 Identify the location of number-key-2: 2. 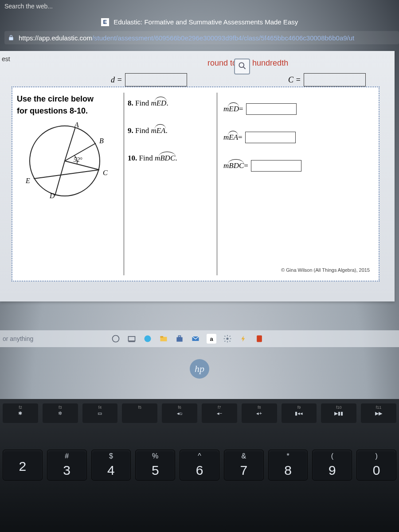
(23, 465).